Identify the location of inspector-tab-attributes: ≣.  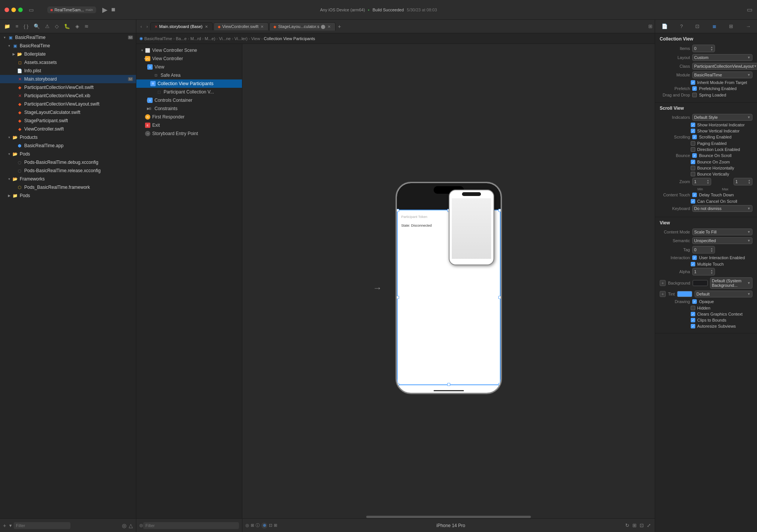
(714, 26).